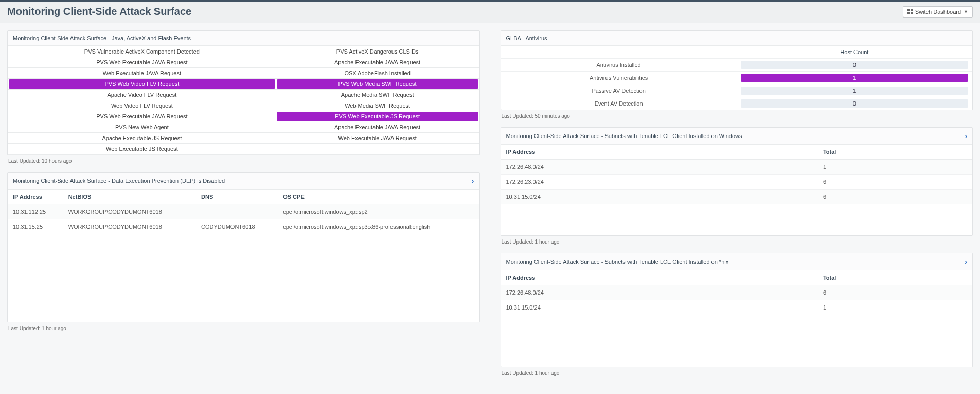 Image resolution: width=980 pixels, height=394 pixels. I want to click on table-row: 10.31.15.0/241, so click(737, 308).